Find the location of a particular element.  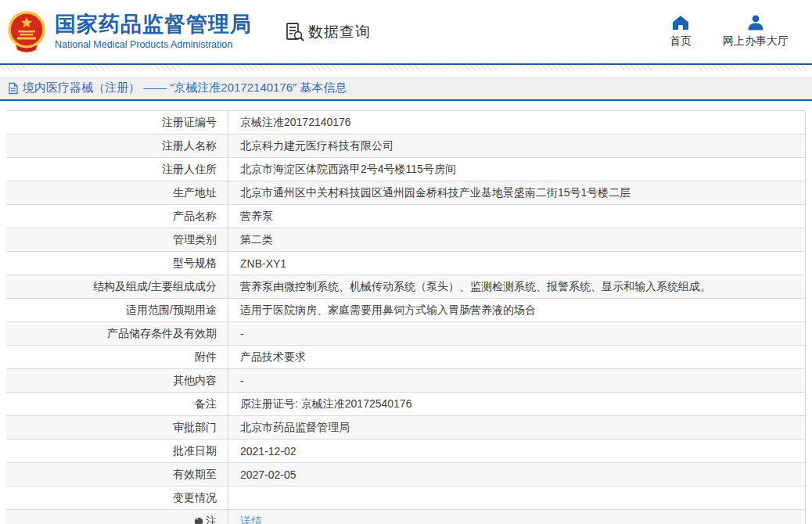

table-row: 型号规格 ZNB-XY1 is located at coordinates (405, 264).